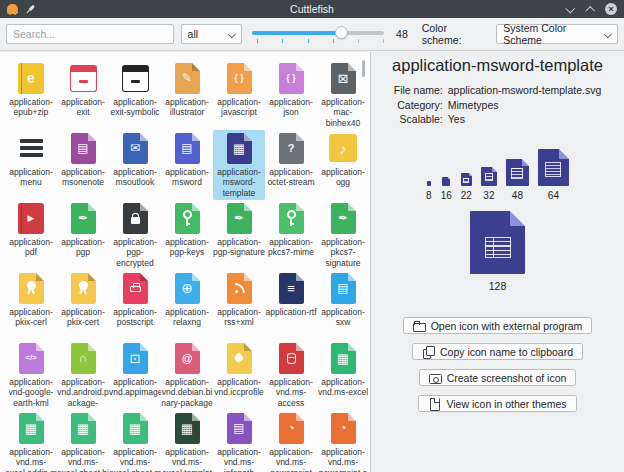 This screenshot has width=624, height=472. I want to click on mime-icon: ∩, so click(84, 358).